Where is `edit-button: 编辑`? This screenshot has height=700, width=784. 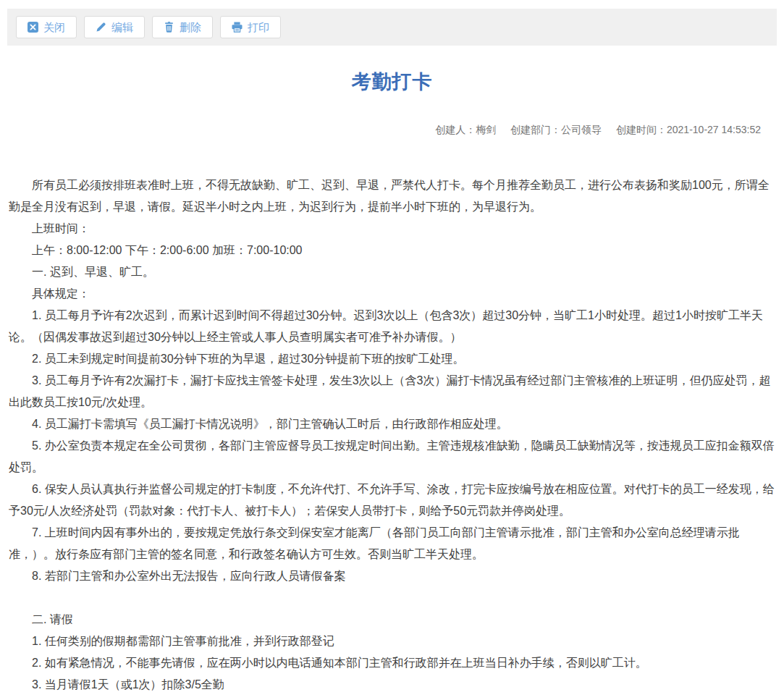
edit-button: 编辑 is located at coordinates (114, 28).